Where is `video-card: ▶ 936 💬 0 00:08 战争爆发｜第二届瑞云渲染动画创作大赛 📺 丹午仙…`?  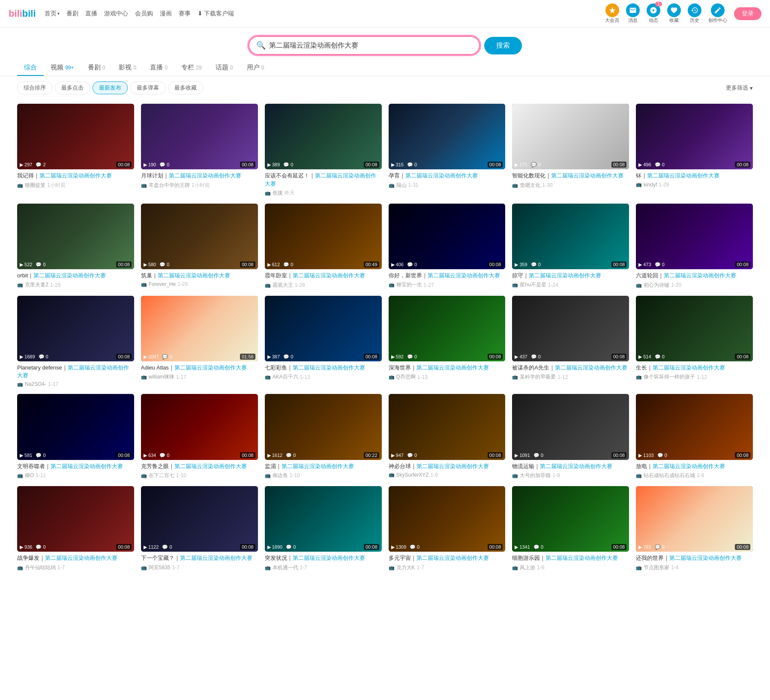 video-card: ▶ 936 💬 0 00:08 战争爆发｜第二届瑞云渲染动画创作大赛 📺 丹午仙… is located at coordinates (75, 529).